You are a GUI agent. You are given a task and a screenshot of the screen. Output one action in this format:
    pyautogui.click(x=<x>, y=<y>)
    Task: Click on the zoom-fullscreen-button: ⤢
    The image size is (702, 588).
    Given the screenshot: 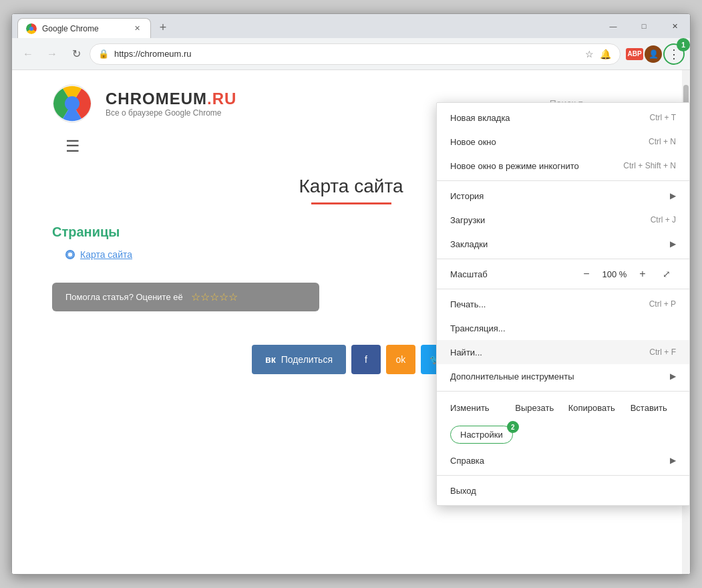 What is the action you would take?
    pyautogui.click(x=667, y=274)
    